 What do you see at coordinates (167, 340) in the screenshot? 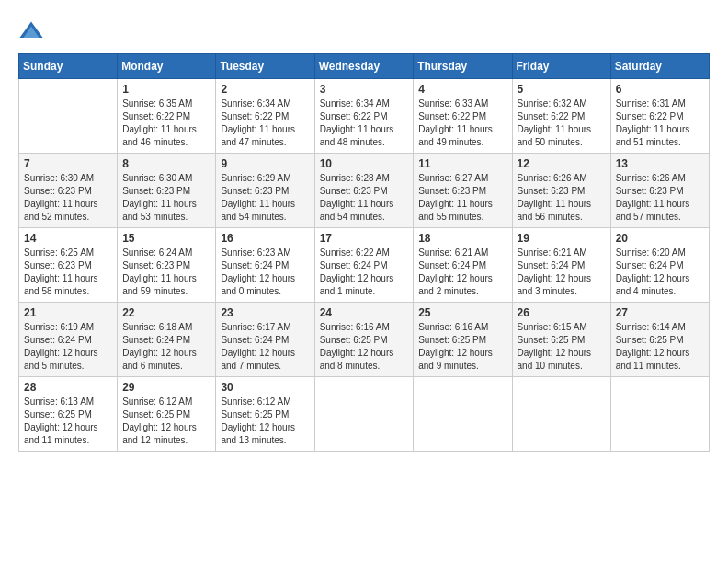
I see `calendar-cell: 22Sunrise: 6:18 AM Sunset: 6:24 PM Dayli…` at bounding box center [167, 340].